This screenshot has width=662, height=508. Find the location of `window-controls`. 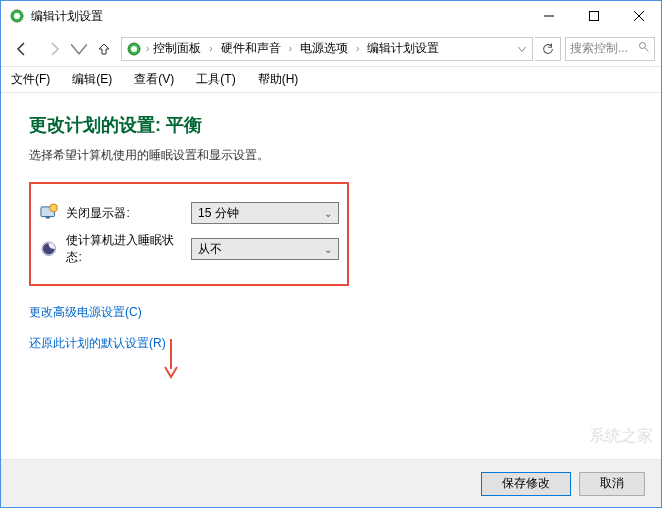

window-controls is located at coordinates (594, 16).